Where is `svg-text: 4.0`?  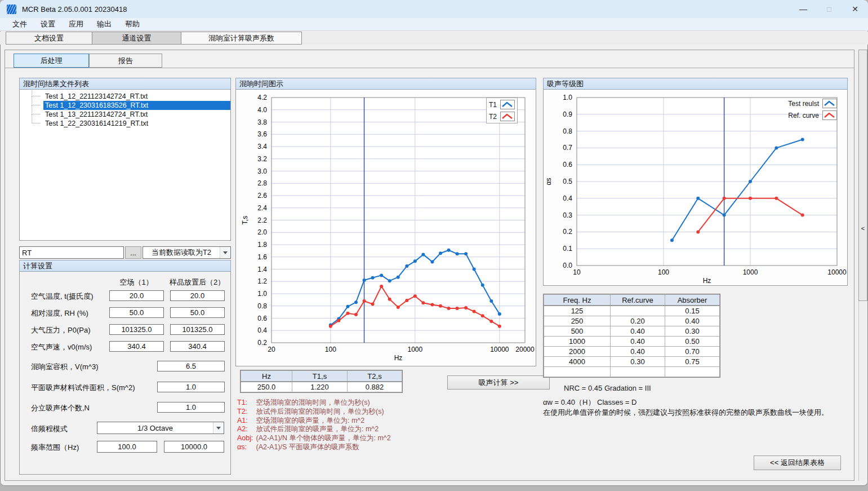 svg-text: 4.0 is located at coordinates (262, 110).